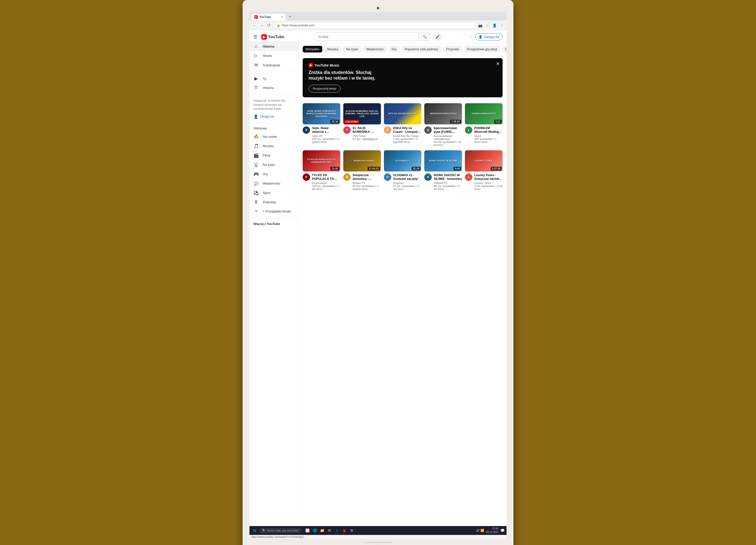  Describe the element at coordinates (344, 530) in the screenshot. I see `taskbar-icon-app2: ◉` at that location.